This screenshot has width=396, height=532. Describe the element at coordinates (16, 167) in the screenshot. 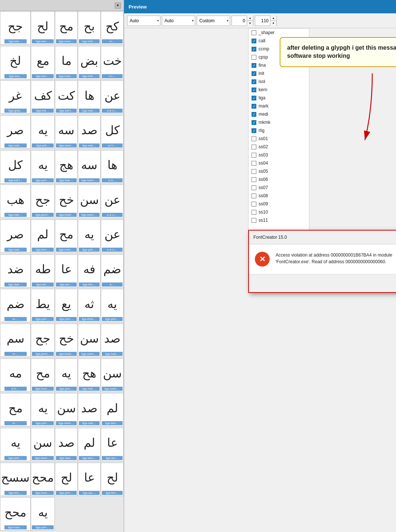

I see `glyph-cell: كلliga-kaf-l...` at that location.